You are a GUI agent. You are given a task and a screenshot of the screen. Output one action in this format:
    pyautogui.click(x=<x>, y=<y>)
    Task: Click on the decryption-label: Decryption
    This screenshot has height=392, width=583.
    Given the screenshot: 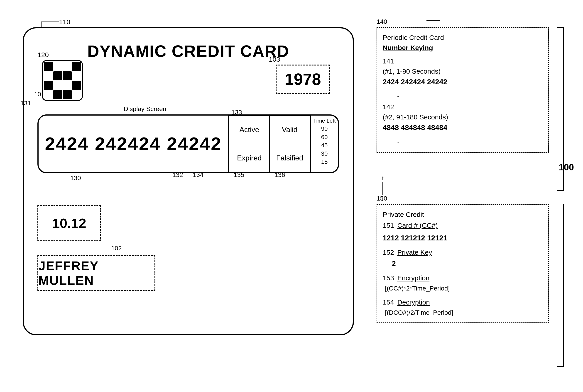 What is the action you would take?
    pyautogui.click(x=413, y=302)
    